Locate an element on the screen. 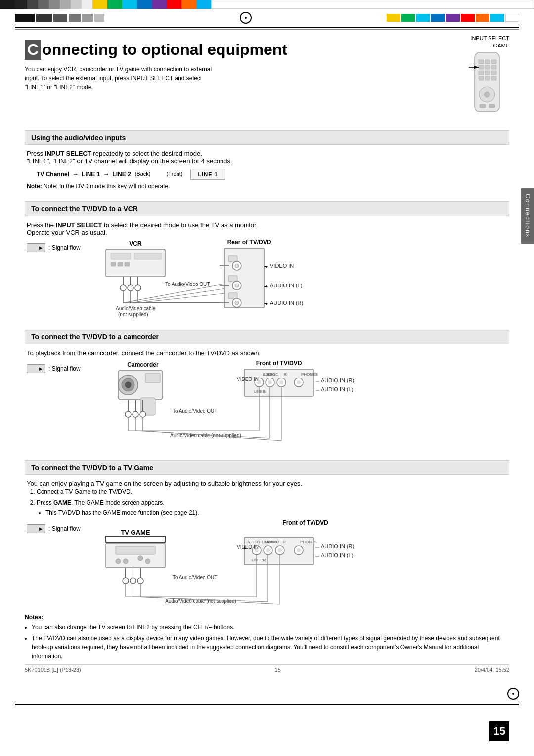 Image resolution: width=534 pixels, height=756 pixels. section2-body: Press the INPUT SELECT to select the des… is located at coordinates (267, 269).